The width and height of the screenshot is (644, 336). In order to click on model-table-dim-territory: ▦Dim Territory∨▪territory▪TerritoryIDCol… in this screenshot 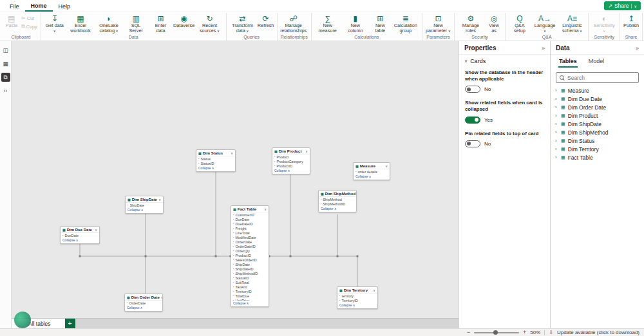, I will do `click(357, 297)`.